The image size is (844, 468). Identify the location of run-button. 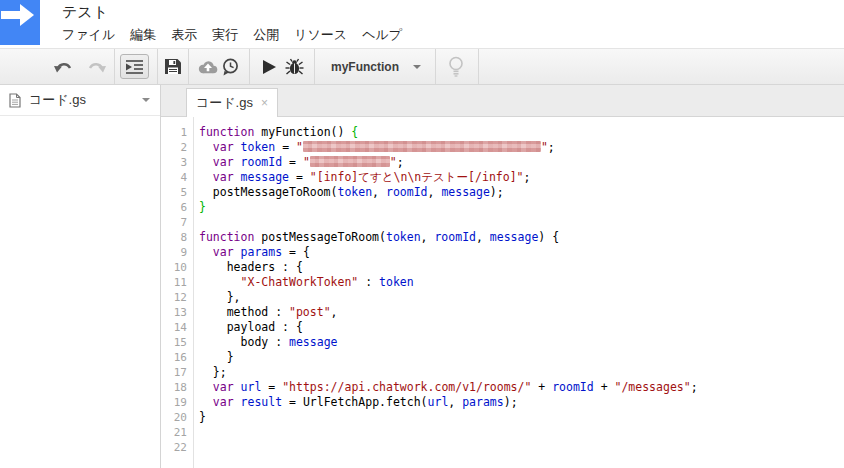
(270, 67).